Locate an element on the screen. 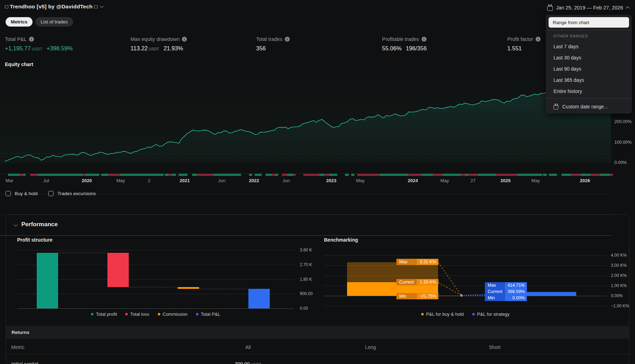  date-range-button: Jan 25, 2019 — Feb 27, 2026 is located at coordinates (588, 8).